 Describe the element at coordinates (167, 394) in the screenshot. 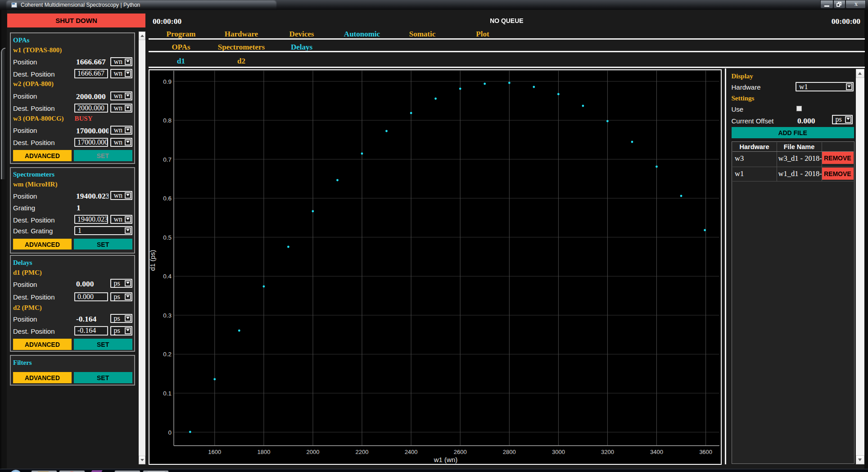

I see `svg-text: 0.1` at that location.